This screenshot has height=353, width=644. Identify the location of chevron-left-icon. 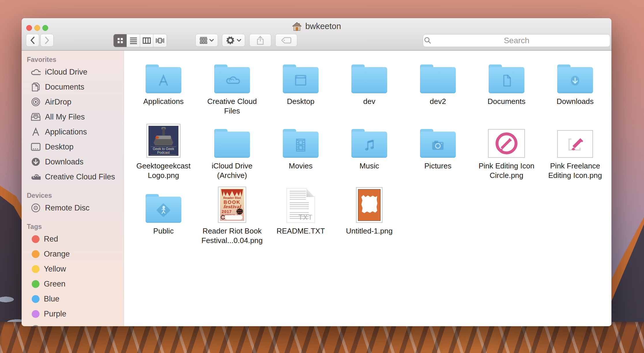
(33, 40).